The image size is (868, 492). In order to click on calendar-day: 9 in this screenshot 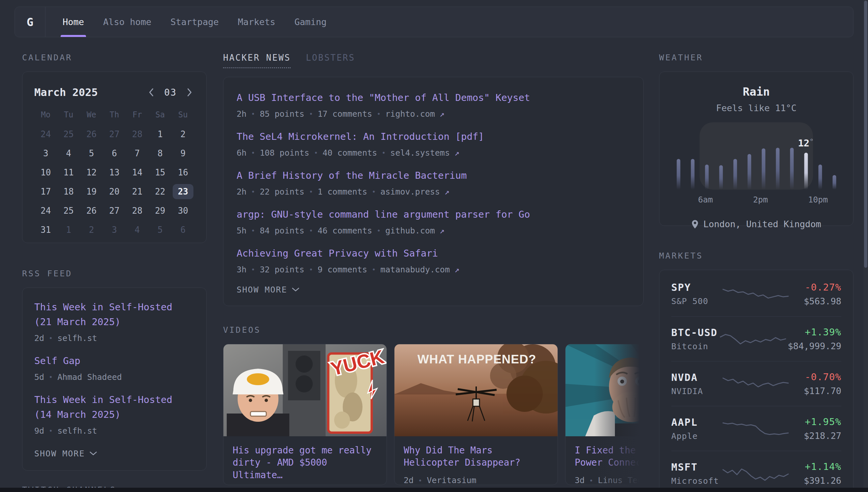, I will do `click(183, 153)`.